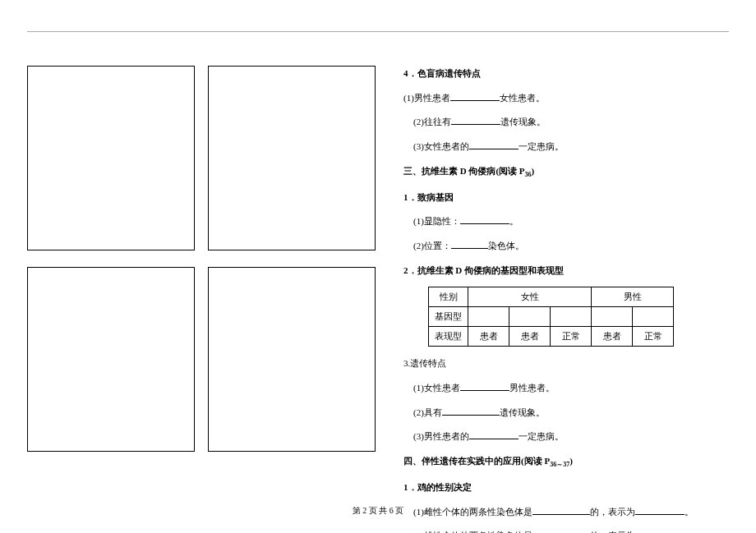 Image resolution: width=756 pixels, height=533 pixels. Describe the element at coordinates (560, 465) in the screenshot. I see `subscript: 36～37` at that location.